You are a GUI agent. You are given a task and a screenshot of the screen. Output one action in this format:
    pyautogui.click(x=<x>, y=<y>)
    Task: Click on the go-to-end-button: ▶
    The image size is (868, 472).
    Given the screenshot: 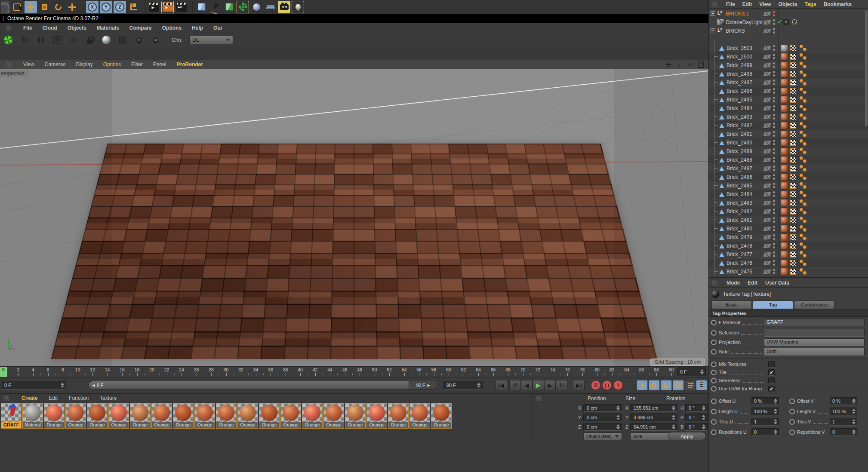 What is the action you would take?
    pyautogui.click(x=579, y=385)
    